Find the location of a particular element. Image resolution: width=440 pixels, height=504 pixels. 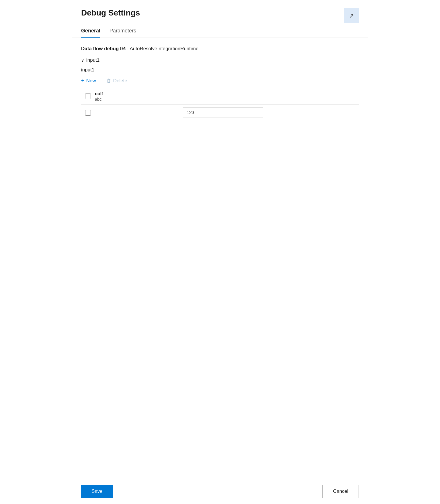

cancel-button: Cancel is located at coordinates (341, 491).